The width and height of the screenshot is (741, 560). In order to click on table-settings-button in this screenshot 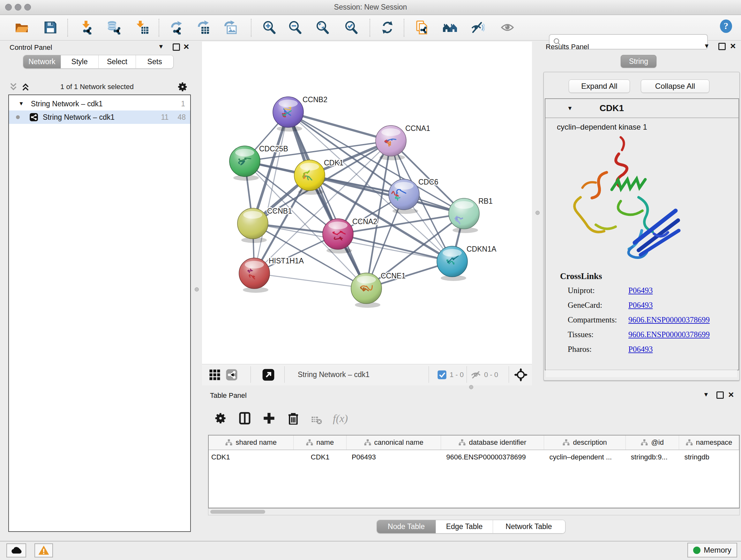, I will do `click(220, 419)`.